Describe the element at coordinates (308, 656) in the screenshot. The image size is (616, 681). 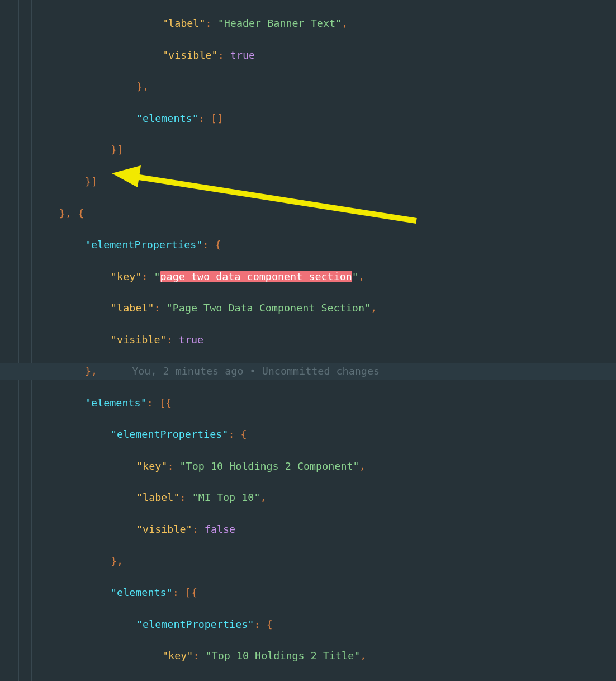
I see `code-line: "key": "Top 10 Holdings 2 Title",` at that location.